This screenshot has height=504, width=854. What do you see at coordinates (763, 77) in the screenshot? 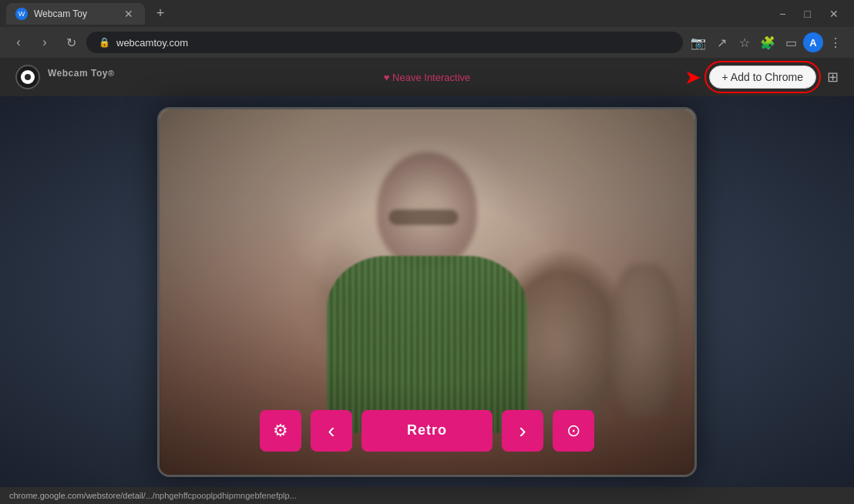
I see `add-to-chrome-button: + Add to Chrome` at bounding box center [763, 77].